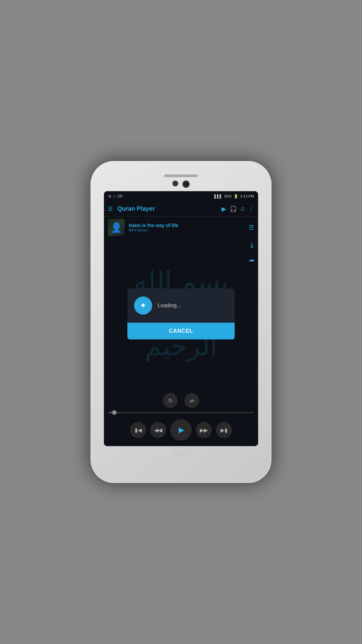 Image resolution: width=362 pixels, height=644 pixels. What do you see at coordinates (251, 209) in the screenshot?
I see `more-options-icon: ⋮` at bounding box center [251, 209].